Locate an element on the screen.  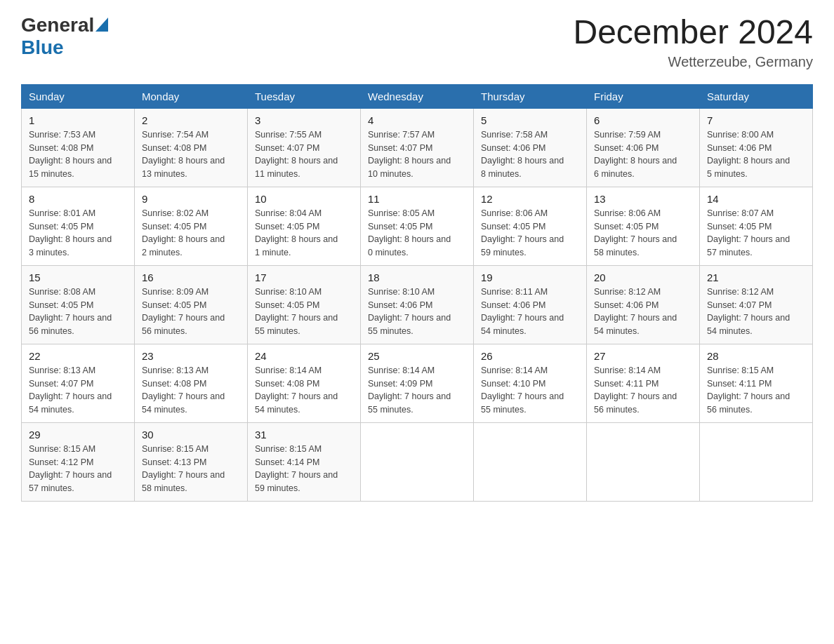
calendar-cell: 11Sunrise: 8:05 AMSunset: 4:05 PMDayligh… is located at coordinates (417, 226).